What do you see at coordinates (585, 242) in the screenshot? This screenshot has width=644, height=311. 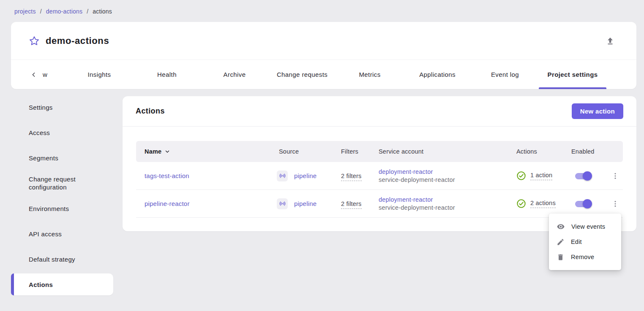 I see `row-context-menu: View events Edit Remove` at bounding box center [585, 242].